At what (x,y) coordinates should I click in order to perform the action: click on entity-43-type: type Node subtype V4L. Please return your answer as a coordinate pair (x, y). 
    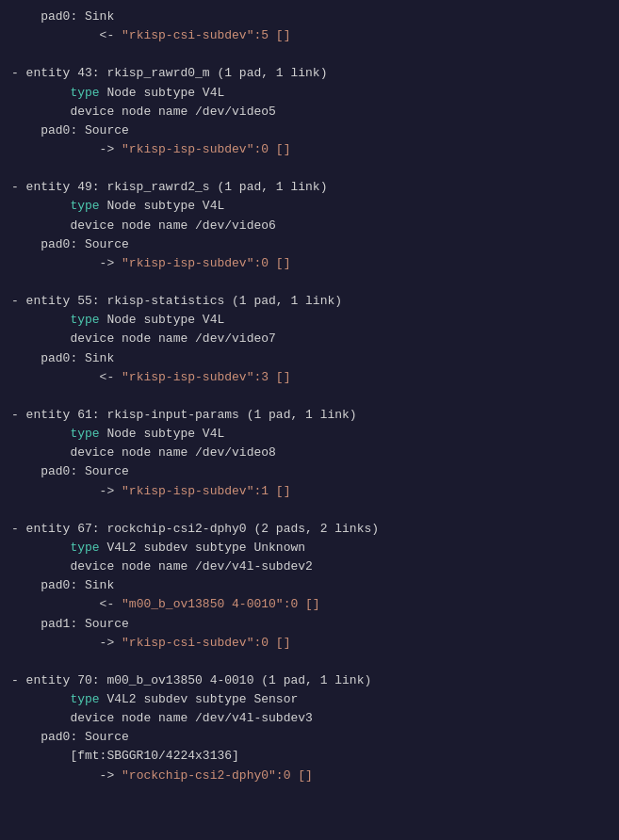
    Looking at the image, I should click on (118, 92).